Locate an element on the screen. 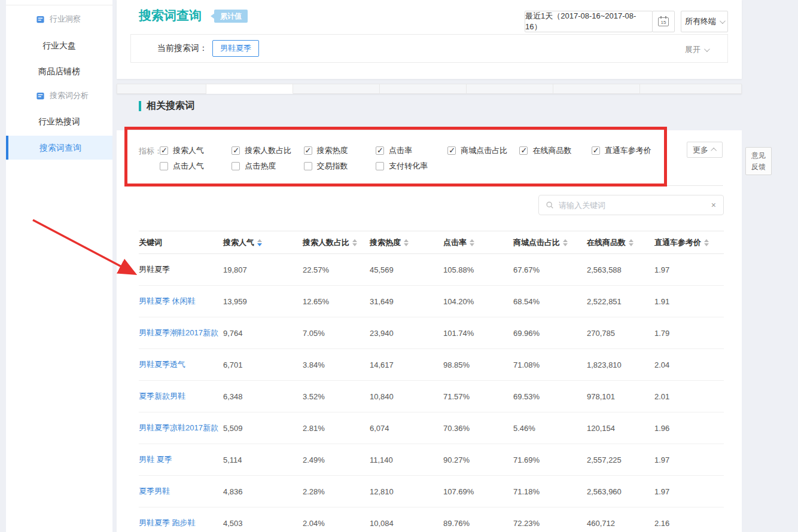 This screenshot has width=798, height=532. cell-value: 2.04 is located at coordinates (689, 365).